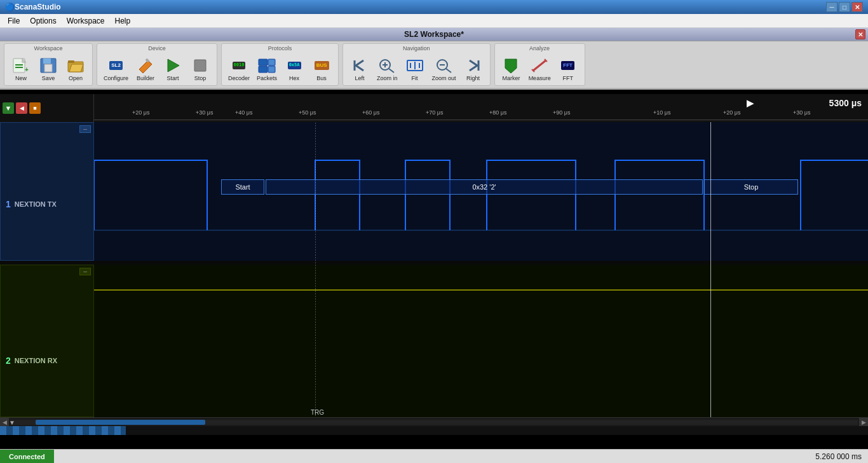 This screenshot has height=463, width=868. Describe the element at coordinates (116, 69) in the screenshot. I see `configure-button: SL2 Configure` at that location.